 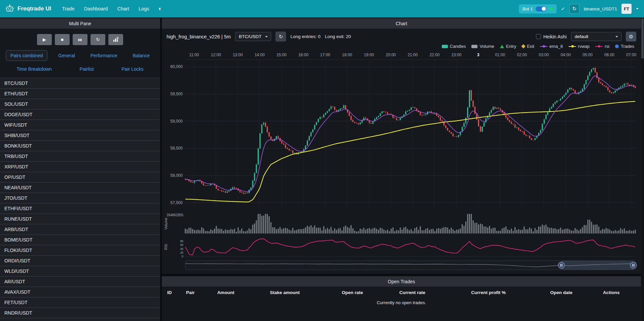 I want to click on pair-row: JTO/USDT, so click(x=80, y=198).